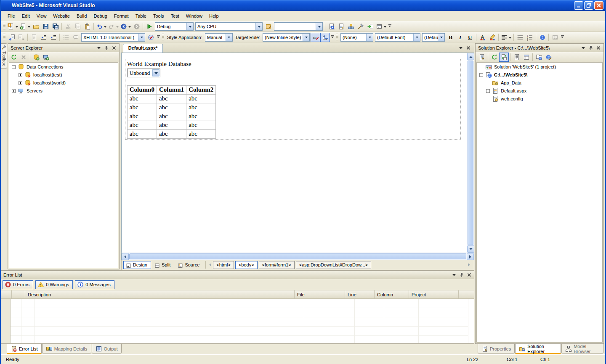  Describe the element at coordinates (517, 57) in the screenshot. I see `view-code-button` at that location.